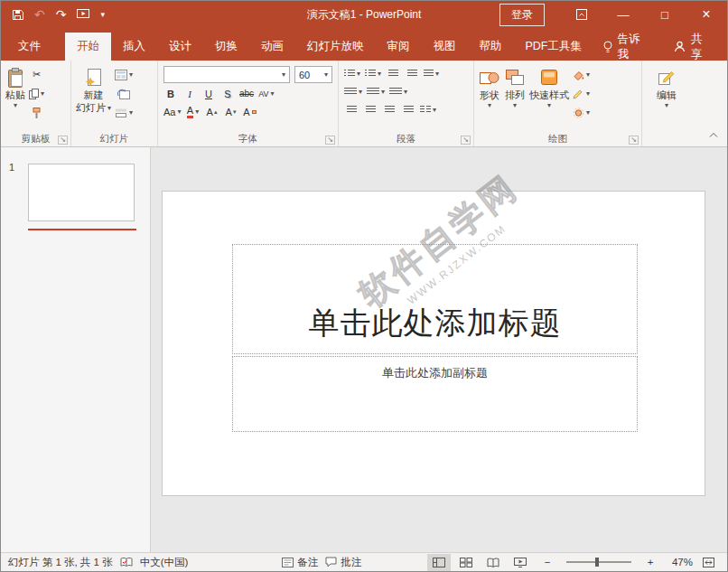 The height and width of the screenshot is (572, 728). Describe the element at coordinates (444, 47) in the screenshot. I see `tab-view: 视图` at that location.